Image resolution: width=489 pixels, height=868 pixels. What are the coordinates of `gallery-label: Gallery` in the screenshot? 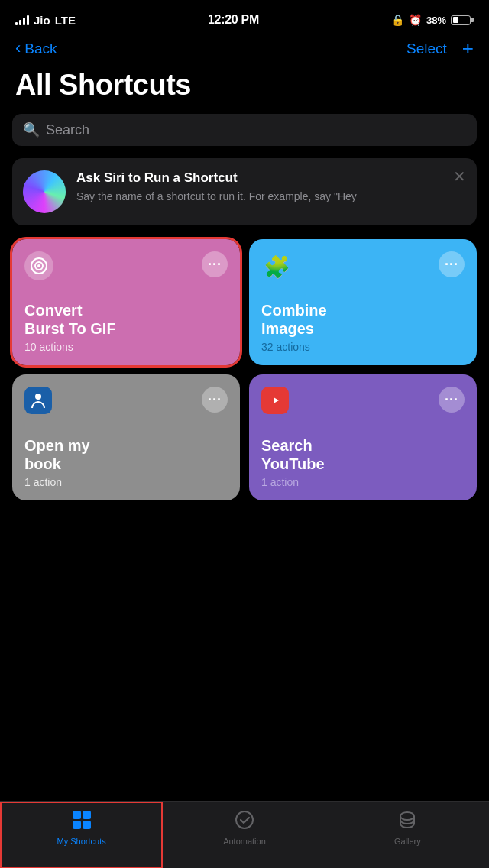 It's located at (408, 841).